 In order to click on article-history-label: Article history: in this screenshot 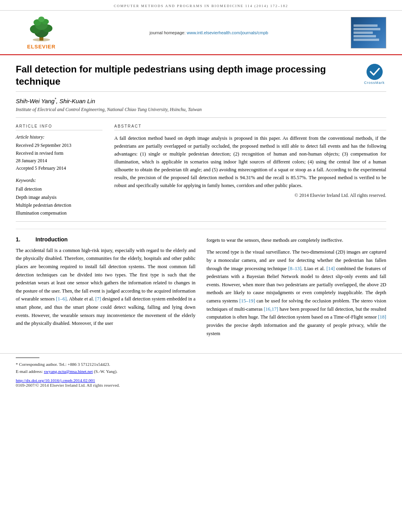, I will do `click(59, 137)`.